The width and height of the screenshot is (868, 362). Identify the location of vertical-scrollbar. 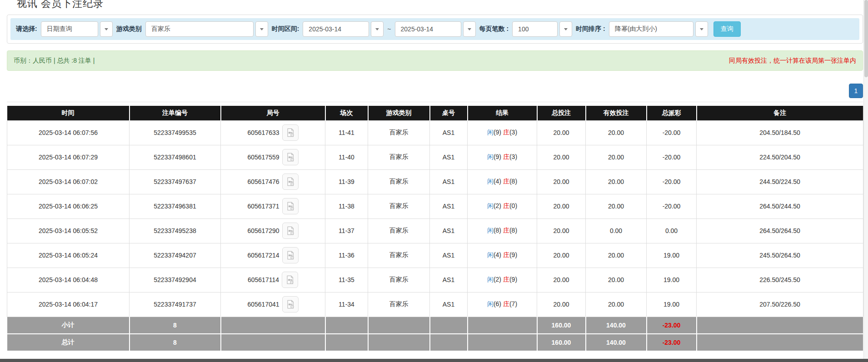
(866, 181).